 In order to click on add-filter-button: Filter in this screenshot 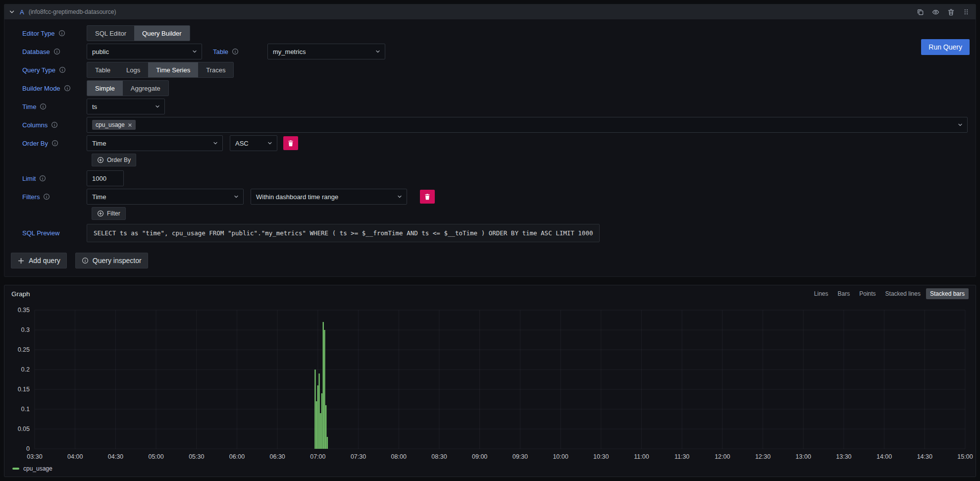, I will do `click(109, 214)`.